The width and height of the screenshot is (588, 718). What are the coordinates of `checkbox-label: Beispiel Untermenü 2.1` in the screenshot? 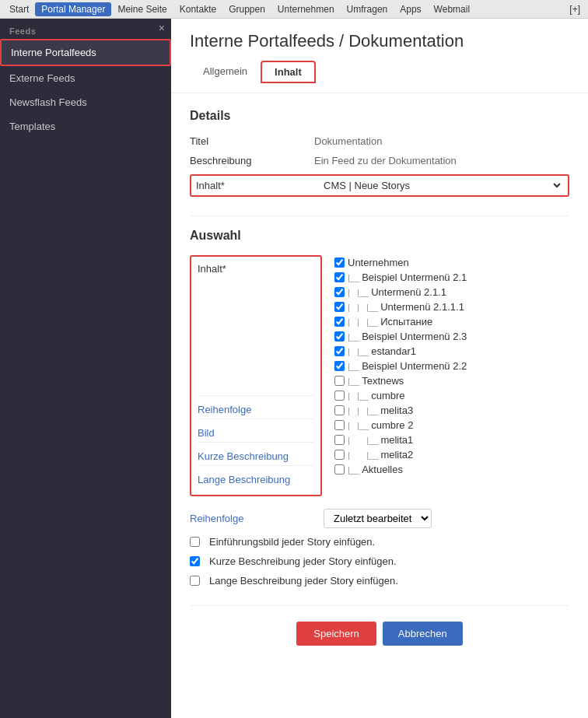 It's located at (414, 277).